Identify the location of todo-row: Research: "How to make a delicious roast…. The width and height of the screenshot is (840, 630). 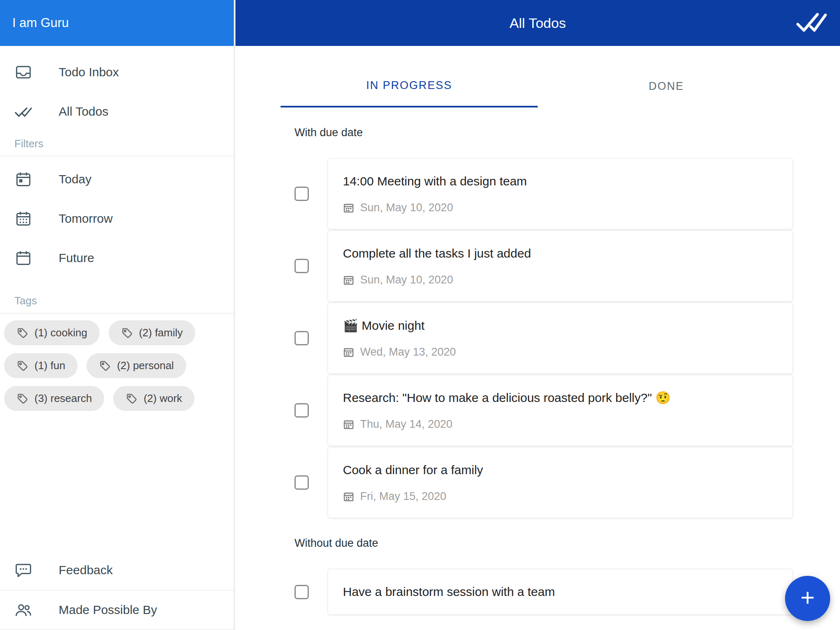
(544, 410).